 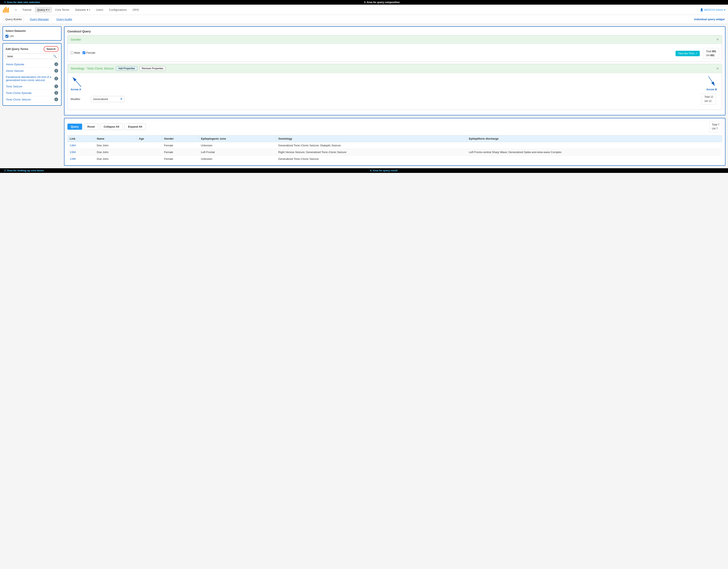 What do you see at coordinates (64, 19) in the screenshot?
I see `sub-nav-query-audits: Query Audits` at bounding box center [64, 19].